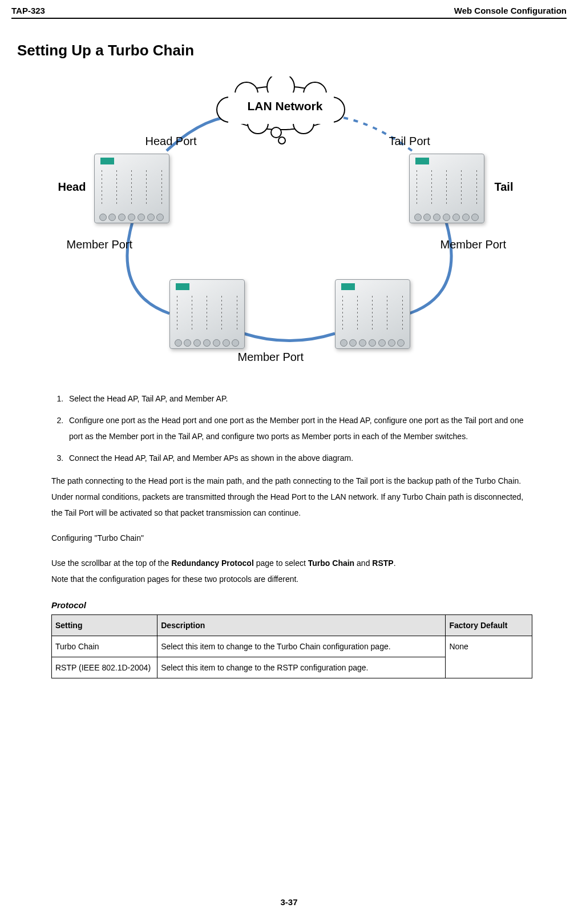 The image size is (578, 924). What do you see at coordinates (131, 188) in the screenshot?
I see `device-head` at bounding box center [131, 188].